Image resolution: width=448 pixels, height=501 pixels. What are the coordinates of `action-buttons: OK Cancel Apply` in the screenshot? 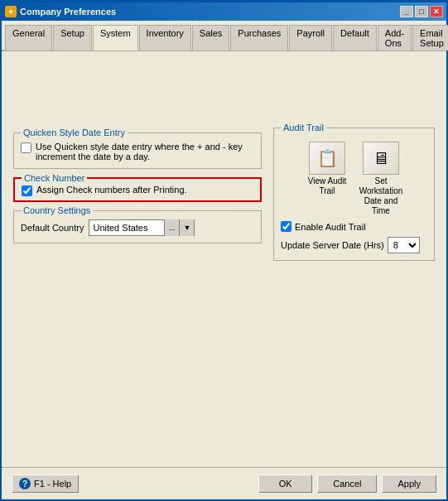 It's located at (348, 484).